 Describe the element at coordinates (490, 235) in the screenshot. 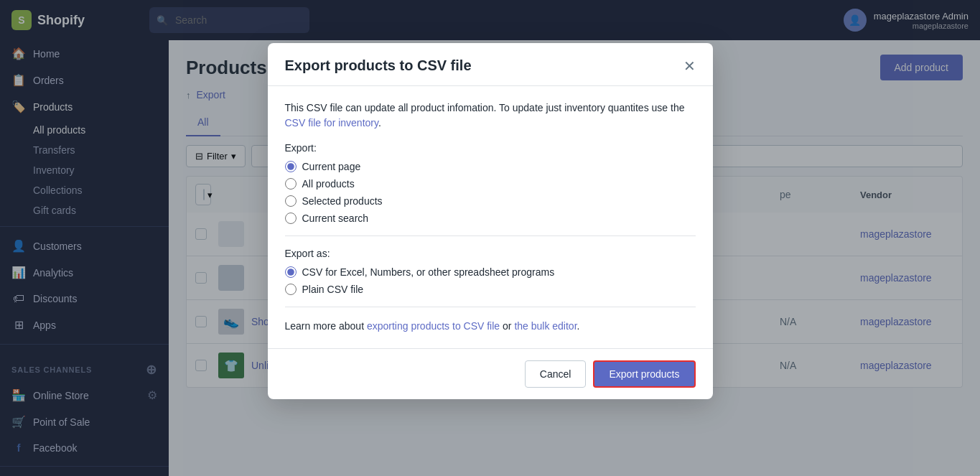

I see `modal-divider` at that location.